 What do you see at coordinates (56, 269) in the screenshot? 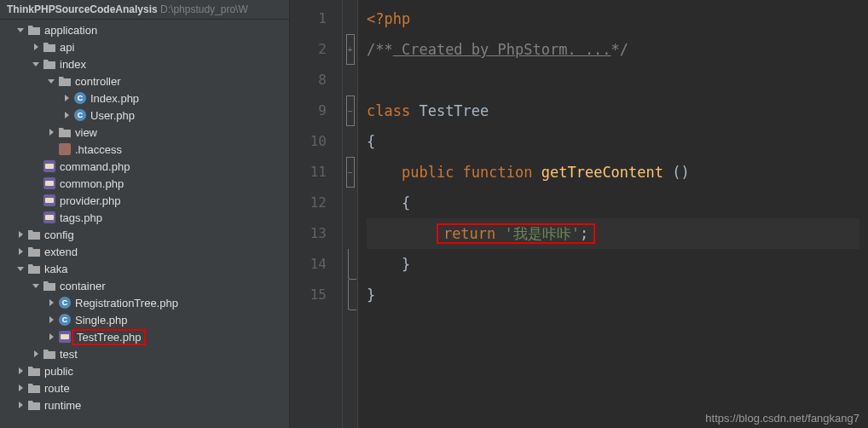
I see `tree-item-label: kaka` at bounding box center [56, 269].